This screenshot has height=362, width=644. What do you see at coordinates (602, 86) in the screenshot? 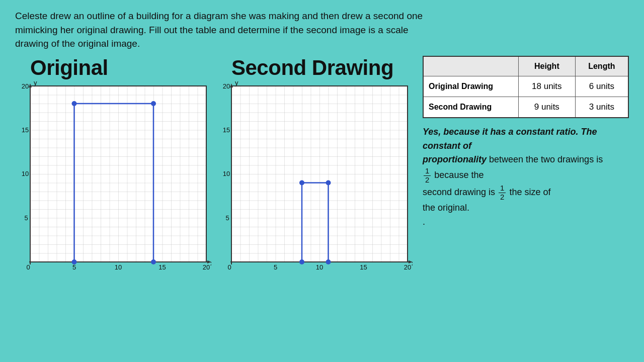
I see `row1-length: 6 units` at bounding box center [602, 86].